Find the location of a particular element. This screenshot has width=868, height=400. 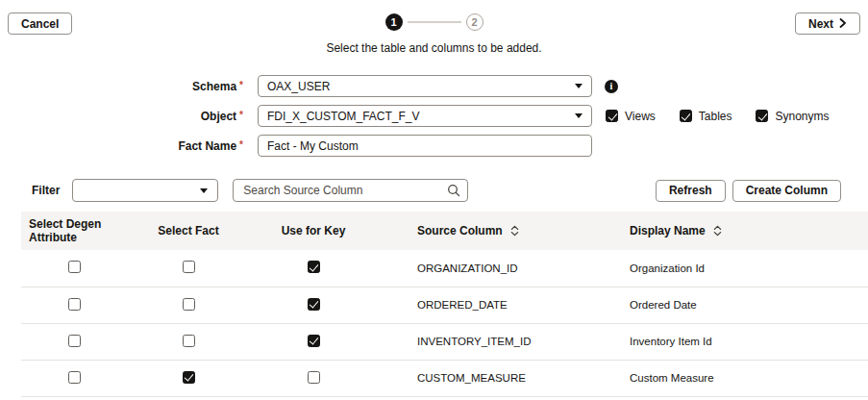

object-row: Object* FDI_X_CUSTOM_FACT_F_V Views Tabl… is located at coordinates (434, 115).